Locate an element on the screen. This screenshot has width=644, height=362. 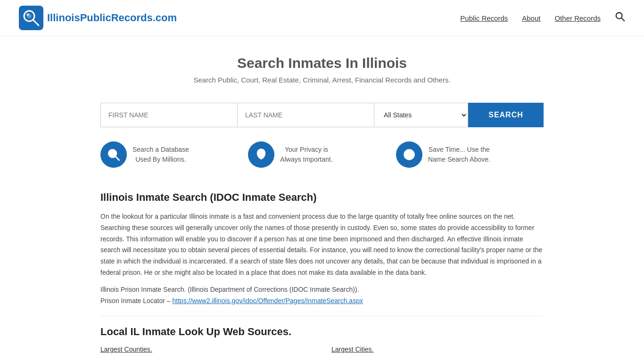
section2-heading: Local IL Inmate Look Up Web Sources. is located at coordinates (322, 332).